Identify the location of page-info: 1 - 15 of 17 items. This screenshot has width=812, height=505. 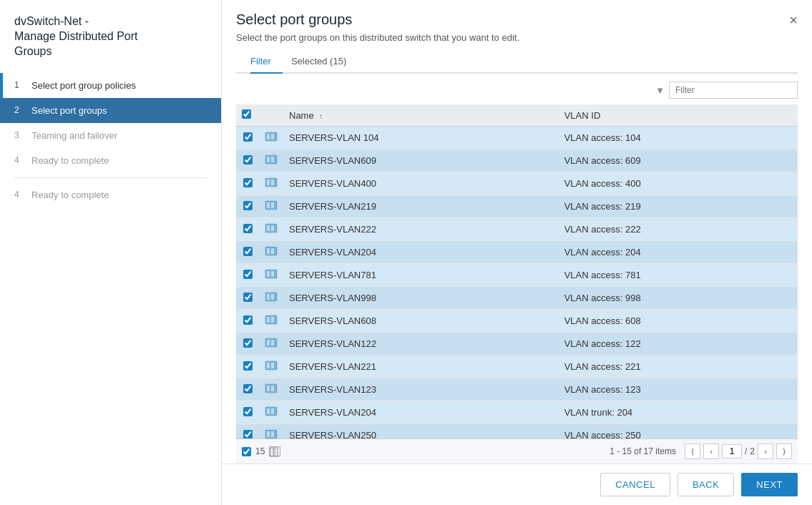
(642, 451).